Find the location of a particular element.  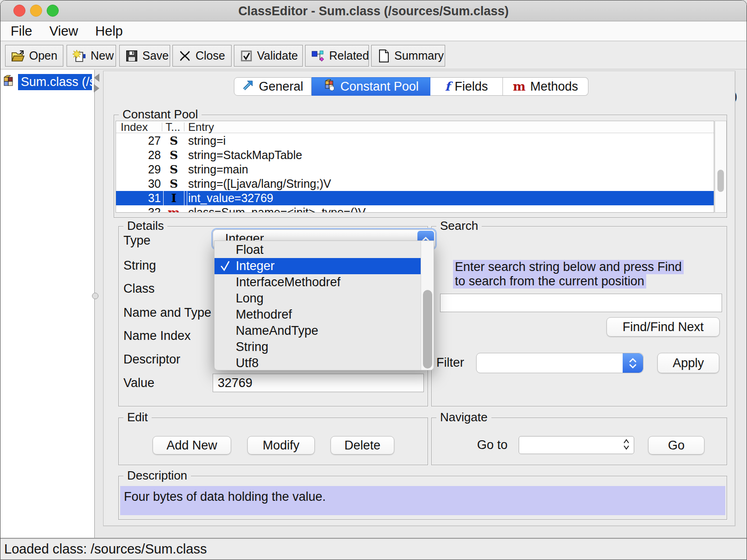

methodref-type-icon: m is located at coordinates (174, 209).